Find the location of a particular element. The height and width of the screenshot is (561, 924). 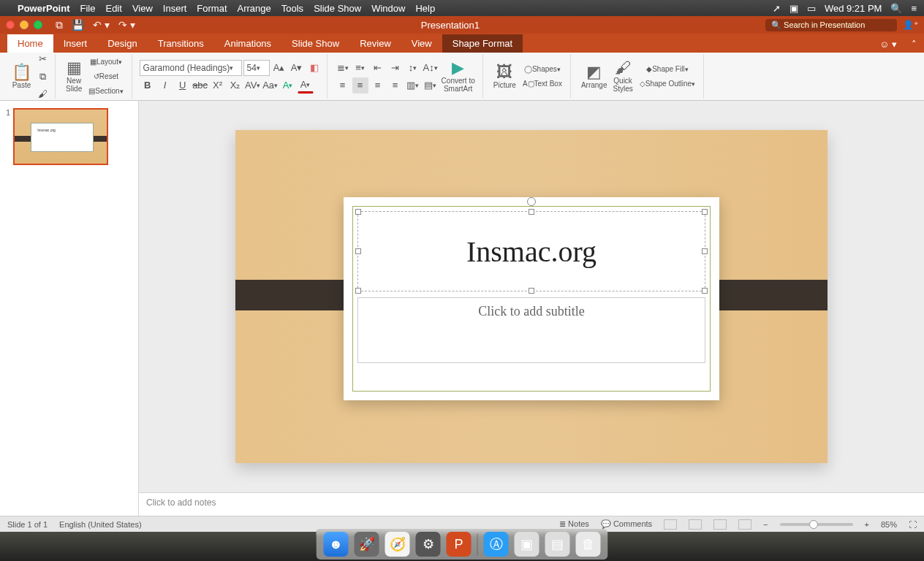

battery-icon: ▭ is located at coordinates (811, 9).